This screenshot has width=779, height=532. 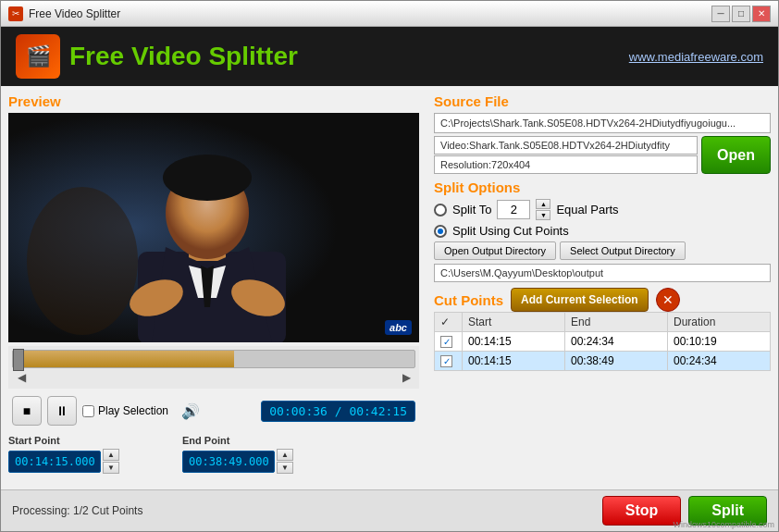 What do you see at coordinates (566, 155) in the screenshot?
I see `source-info-col: Video:Shark.Tank.S05E08.HDTVx264-2HDiuty…` at bounding box center [566, 155].